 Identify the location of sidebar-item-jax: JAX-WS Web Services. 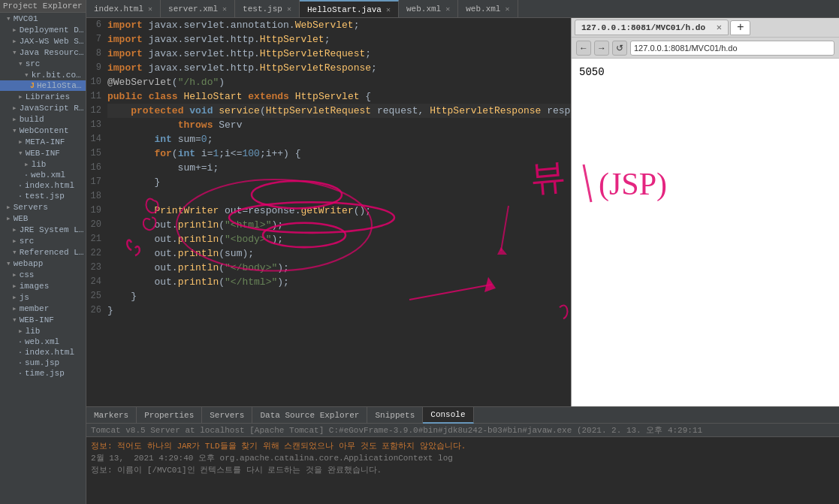
(43, 41).